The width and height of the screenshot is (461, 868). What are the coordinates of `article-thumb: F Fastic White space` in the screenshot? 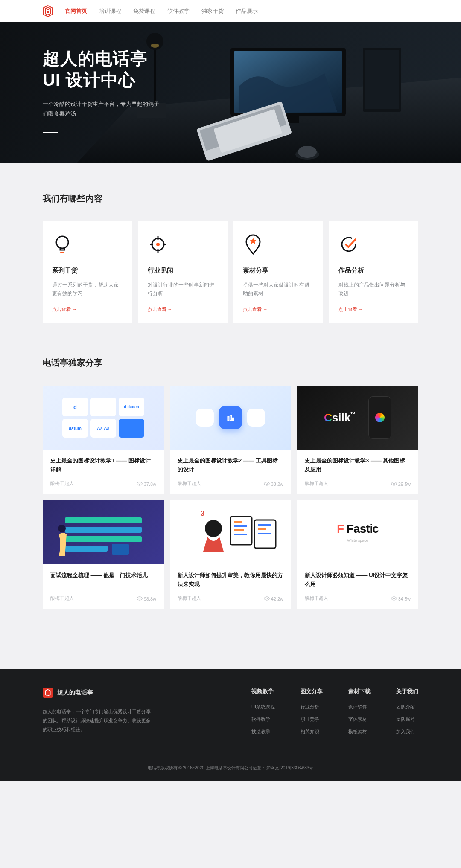 It's located at (358, 532).